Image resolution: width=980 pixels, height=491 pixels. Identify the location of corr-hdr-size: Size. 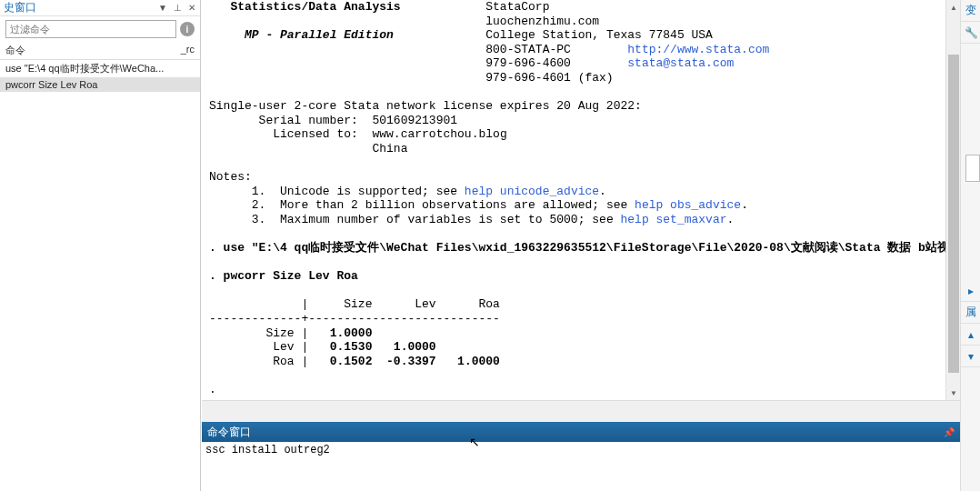
(358, 304).